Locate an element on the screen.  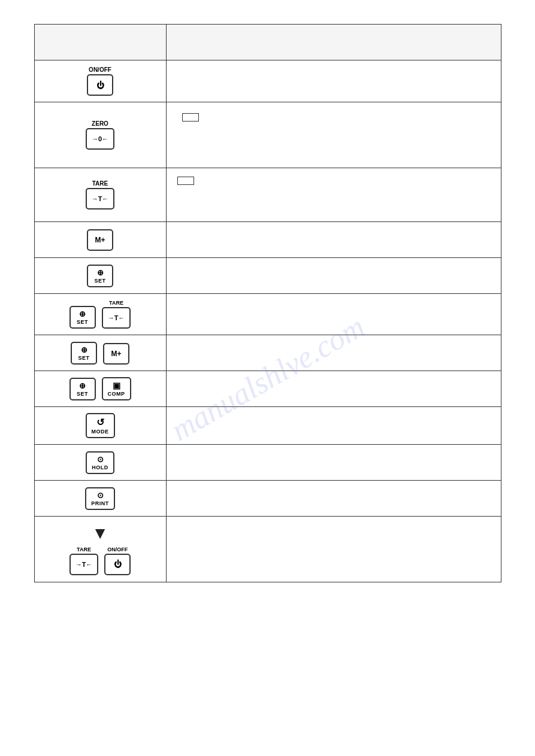
key-set-button: ⊕ SET is located at coordinates (100, 276).